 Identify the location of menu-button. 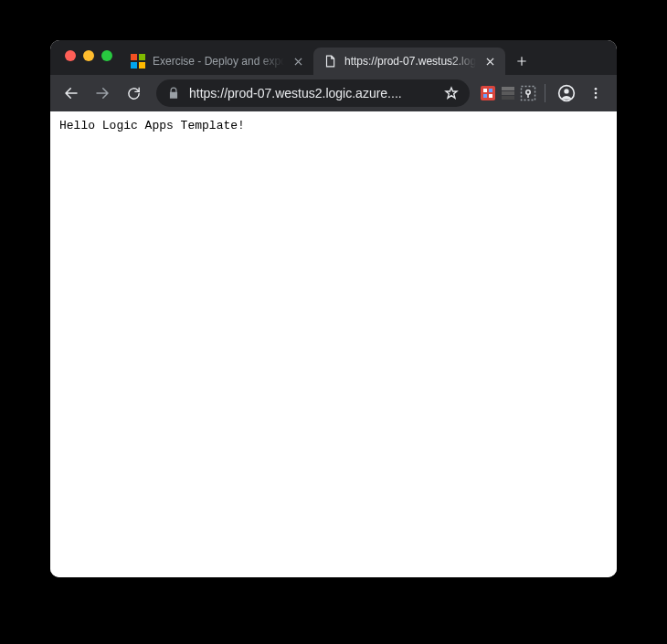
(596, 93).